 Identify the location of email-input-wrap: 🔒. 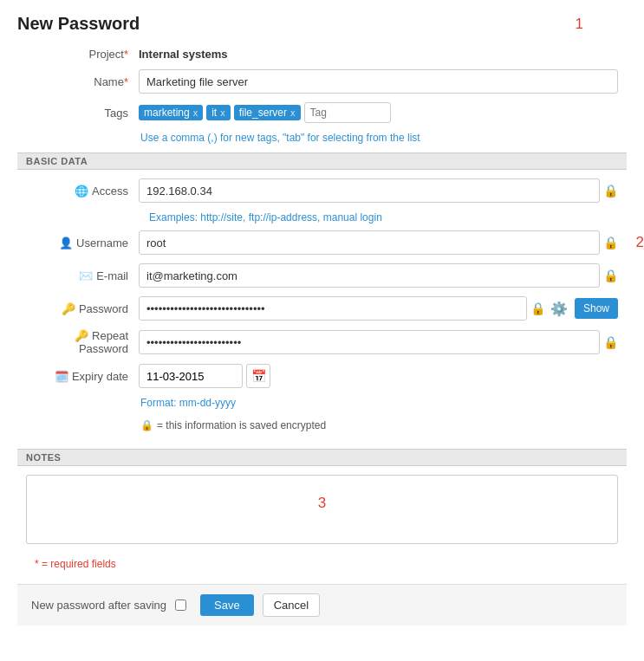
(378, 275).